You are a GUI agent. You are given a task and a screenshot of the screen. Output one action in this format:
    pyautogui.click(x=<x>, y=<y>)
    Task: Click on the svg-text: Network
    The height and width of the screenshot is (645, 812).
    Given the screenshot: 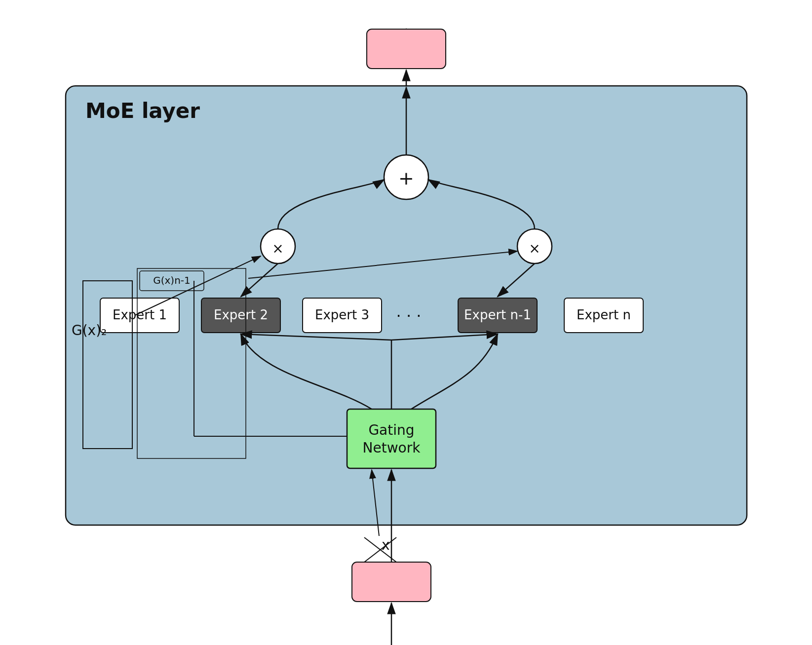 What is the action you would take?
    pyautogui.click(x=391, y=448)
    